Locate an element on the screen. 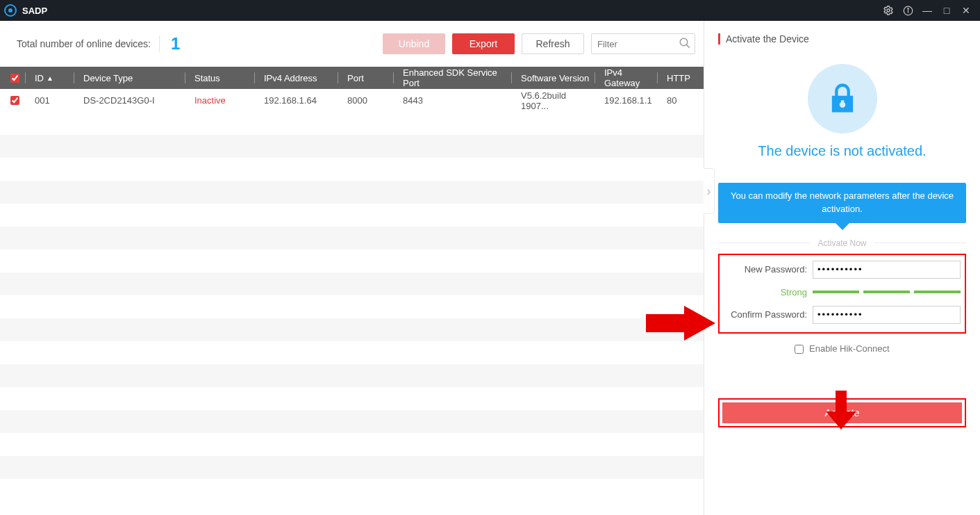  sort-asc-icon: ▲ is located at coordinates (50, 78).